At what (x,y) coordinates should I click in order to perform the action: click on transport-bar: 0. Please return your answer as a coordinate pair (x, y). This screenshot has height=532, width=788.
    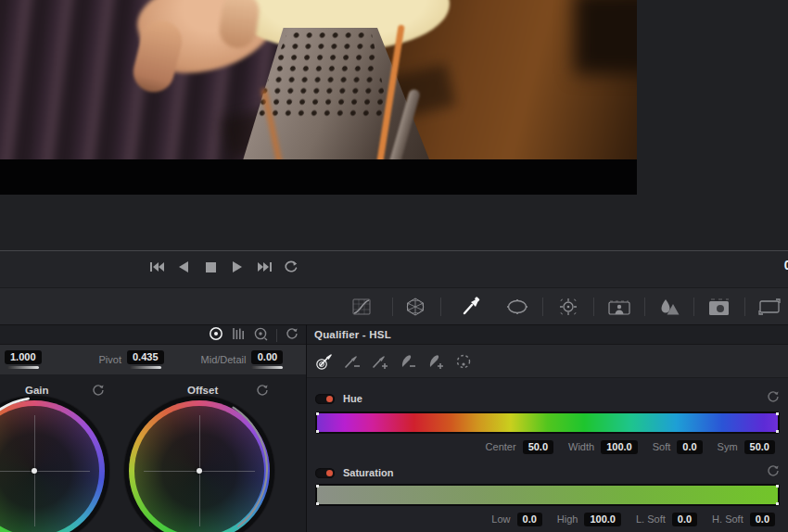
    Looking at the image, I should click on (394, 269).